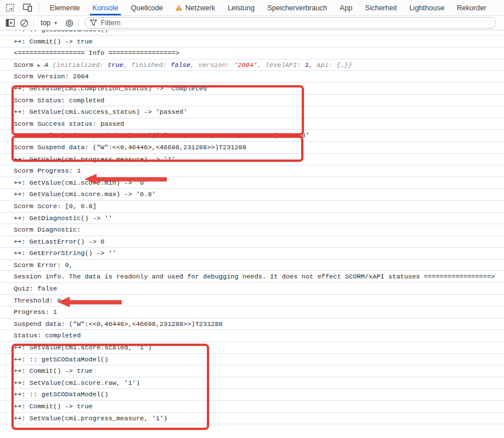 The width and height of the screenshot is (504, 438). Describe the element at coordinates (252, 383) in the screenshot. I see `console-line: ++: SetValue(cmi.score.raw, '1')` at that location.